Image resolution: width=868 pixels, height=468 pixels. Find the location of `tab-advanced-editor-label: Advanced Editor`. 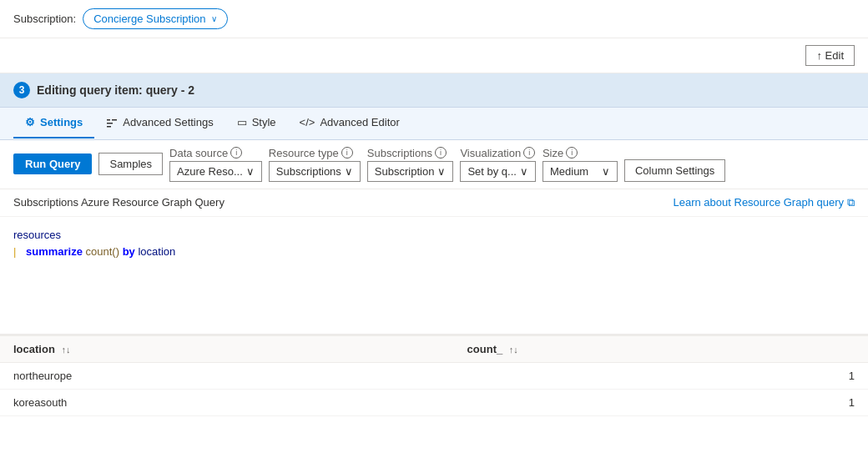

tab-advanced-editor-label: Advanced Editor is located at coordinates (359, 122).